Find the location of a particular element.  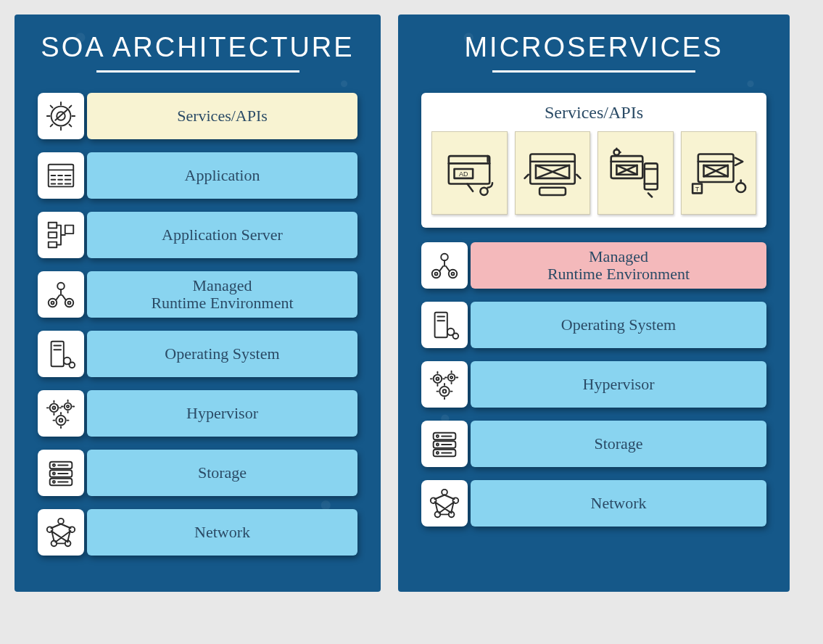

soa-layer-runtime: ManagedRuntime Environment is located at coordinates (197, 294).